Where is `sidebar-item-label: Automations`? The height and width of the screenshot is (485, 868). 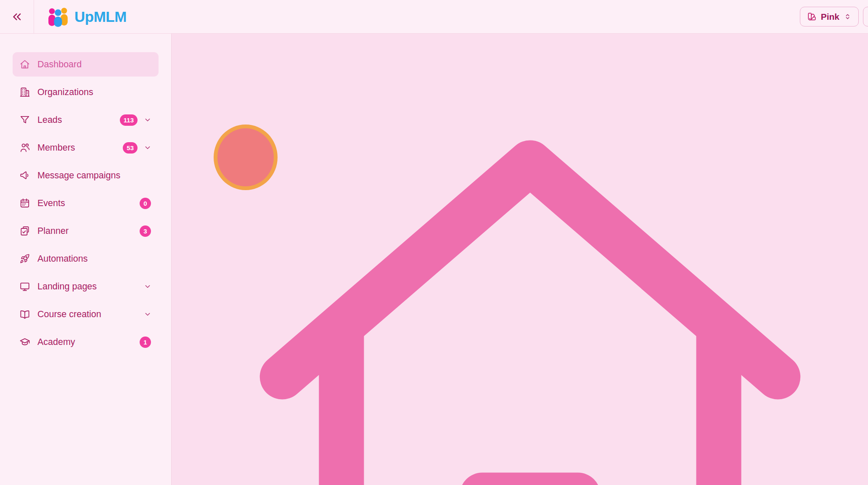
sidebar-item-label: Automations is located at coordinates (63, 259).